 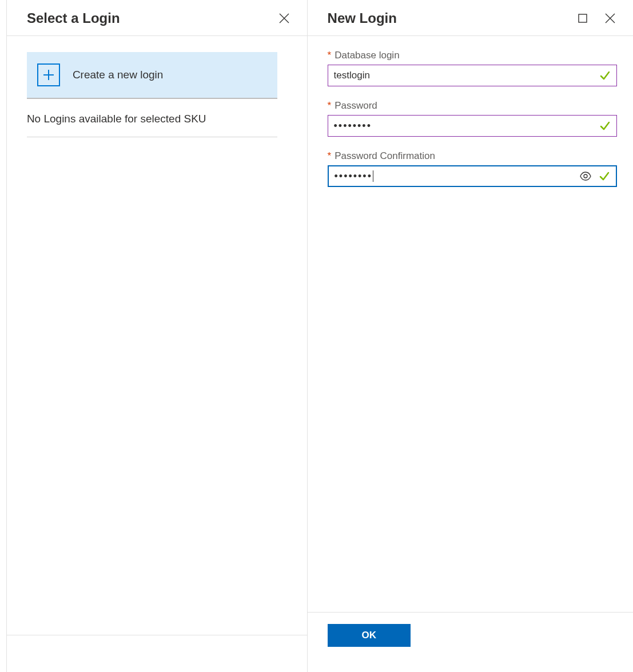 I want to click on password-confirmation-input: ••••••••, so click(x=455, y=176).